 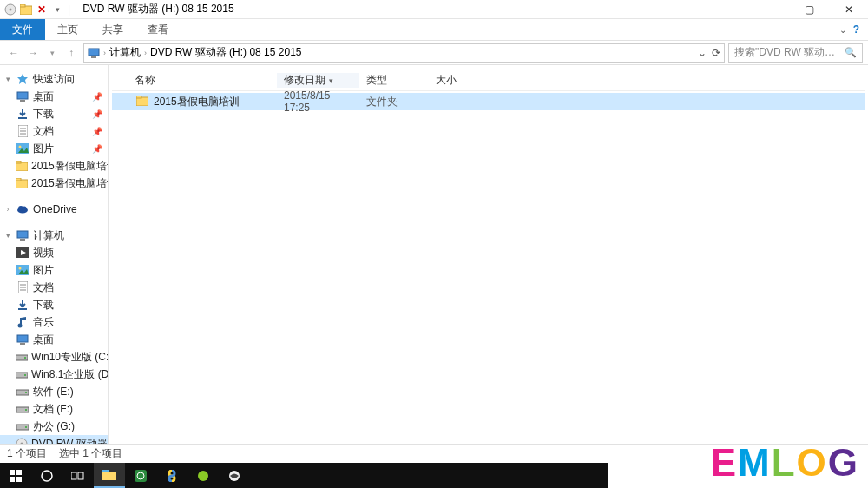 What do you see at coordinates (54, 439) in the screenshot?
I see `tree-item: DVD RW 驱动器 (H` at bounding box center [54, 439].